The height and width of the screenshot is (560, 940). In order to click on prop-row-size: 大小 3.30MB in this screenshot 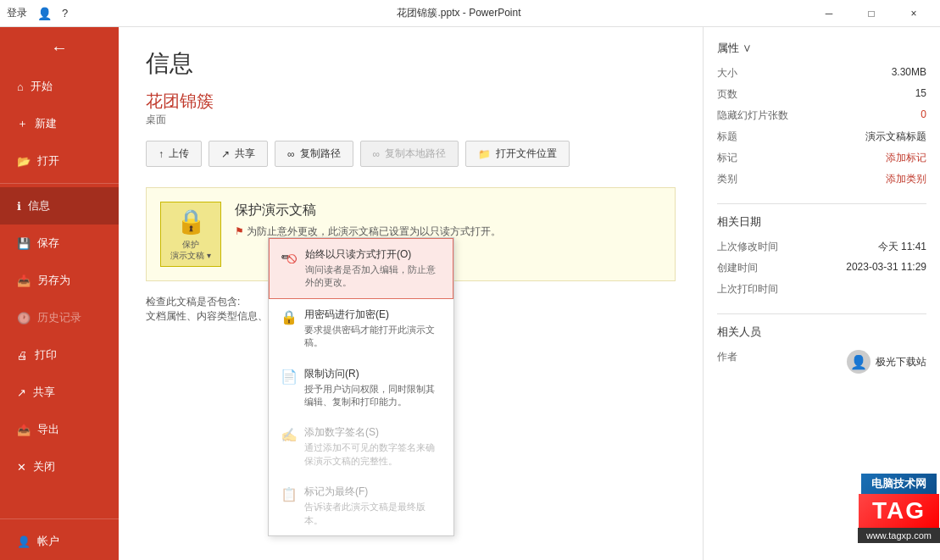, I will do `click(822, 73)`.